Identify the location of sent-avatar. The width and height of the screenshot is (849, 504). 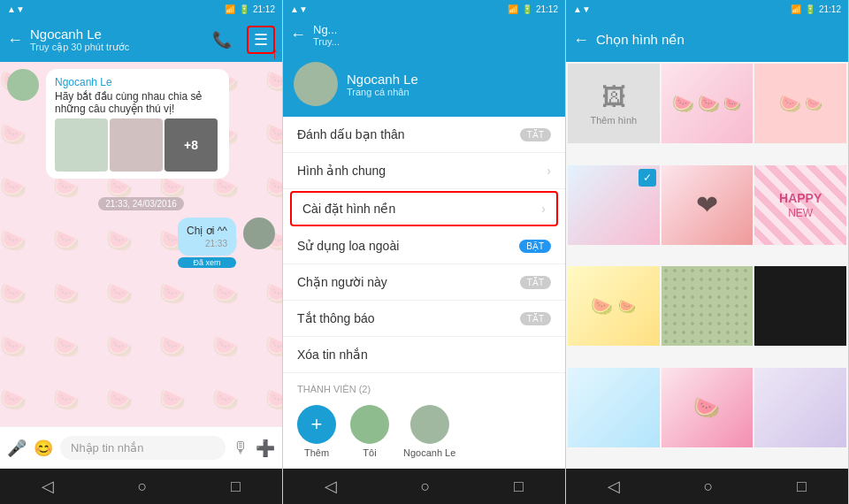
(259, 233).